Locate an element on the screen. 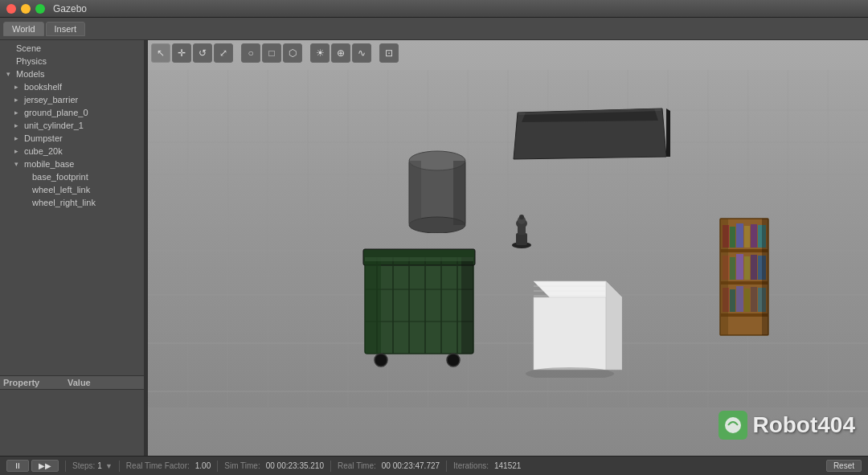 The image size is (868, 475). box-tool-button: □ is located at coordinates (272, 53).